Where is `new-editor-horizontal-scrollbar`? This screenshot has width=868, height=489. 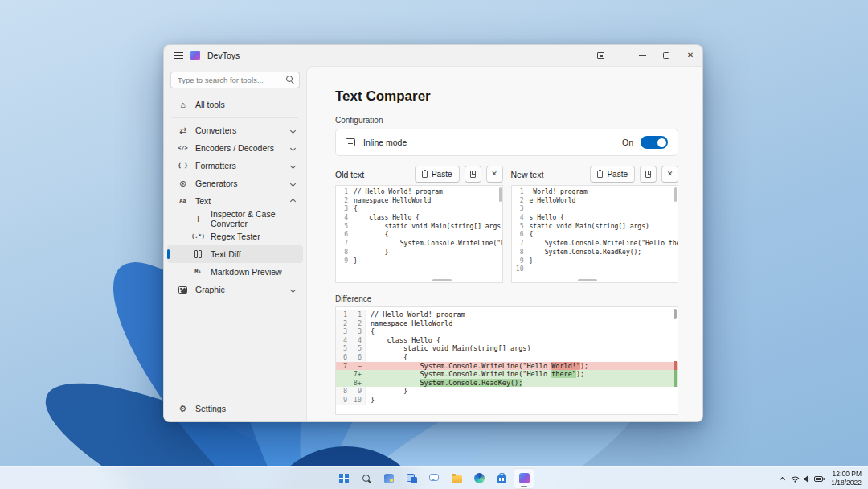 new-editor-horizontal-scrollbar is located at coordinates (588, 280).